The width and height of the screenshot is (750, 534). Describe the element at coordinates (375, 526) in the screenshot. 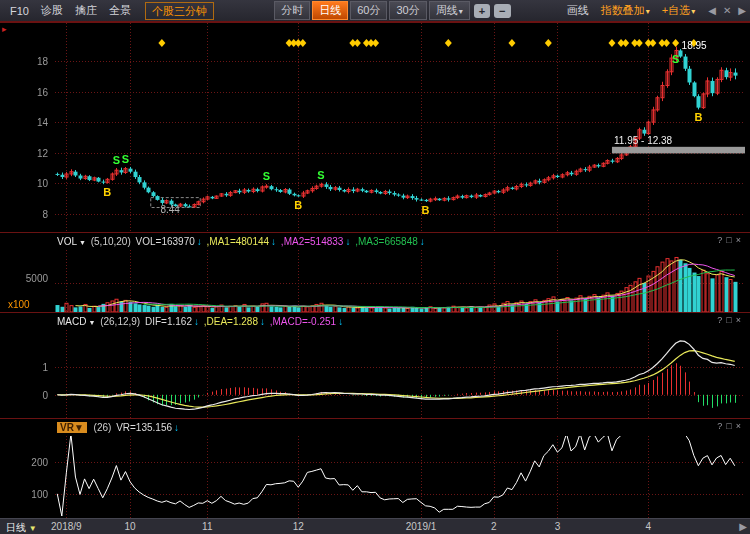

I see `date-axis-bar: 日线 ▼ 2018/91011122019/1234 ▶` at that location.